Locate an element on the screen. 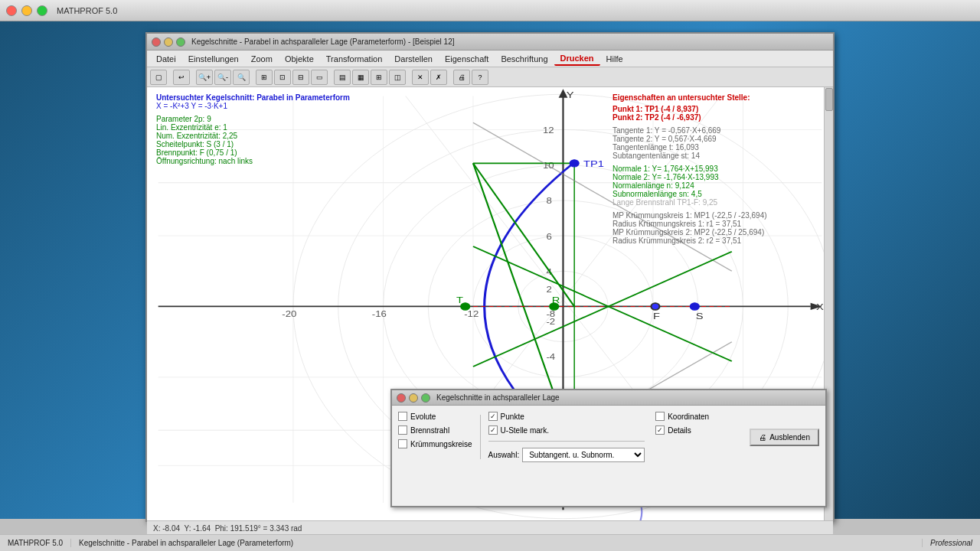 The width and height of the screenshot is (980, 551). tb-zoom-out: 🔍- is located at coordinates (223, 77).